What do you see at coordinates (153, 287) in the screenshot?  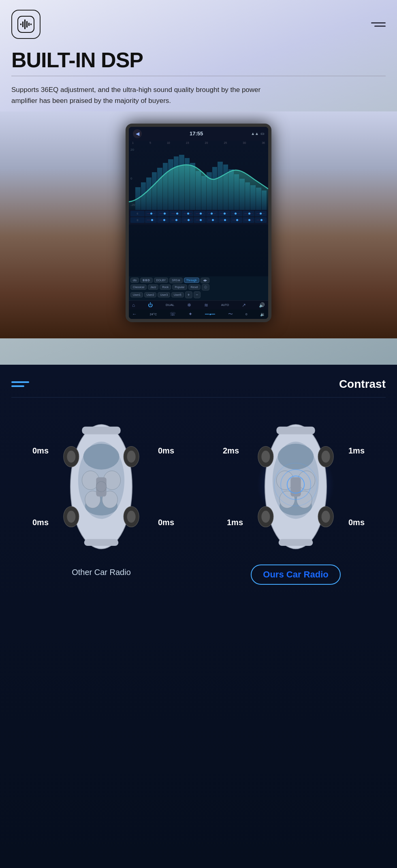 I see `jazz-button: Jazz` at bounding box center [153, 287].